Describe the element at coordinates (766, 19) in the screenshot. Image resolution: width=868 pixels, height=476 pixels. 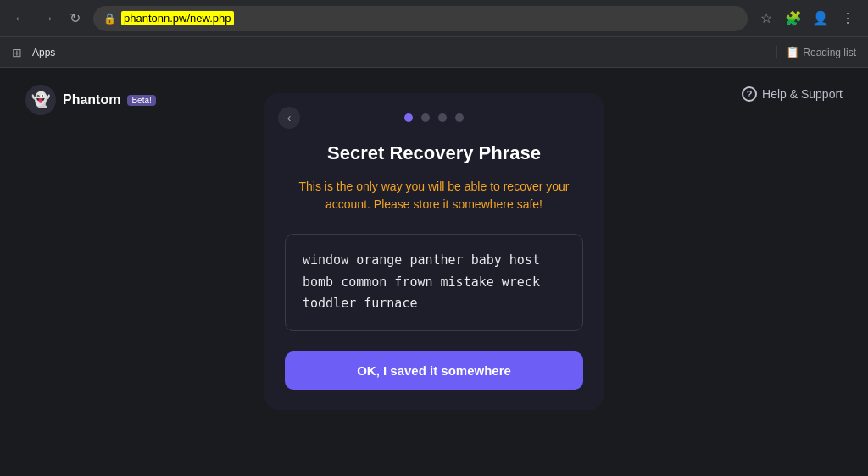
I see `star-button: ☆` at that location.